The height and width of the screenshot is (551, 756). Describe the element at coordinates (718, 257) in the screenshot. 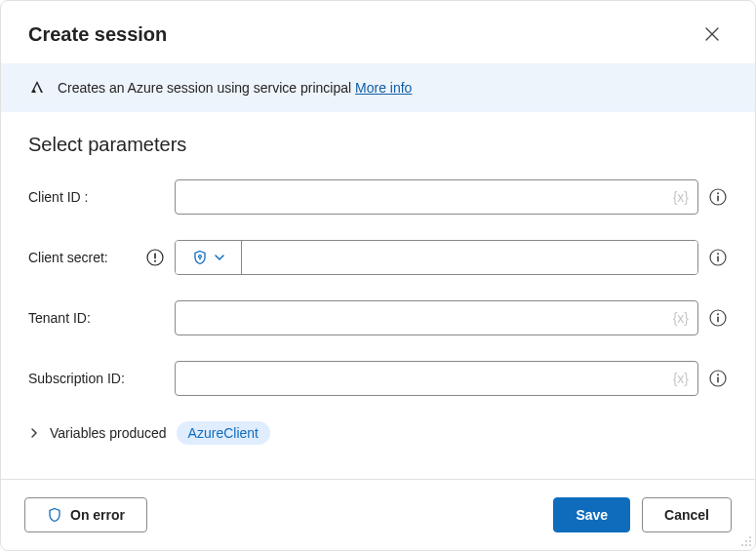

I see `client-secret-info-button` at that location.